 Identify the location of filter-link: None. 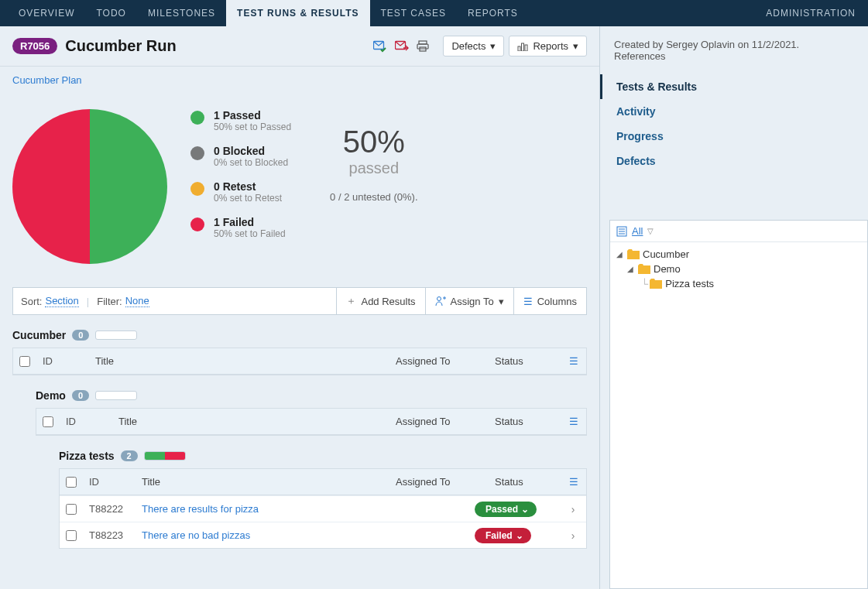
(138, 301).